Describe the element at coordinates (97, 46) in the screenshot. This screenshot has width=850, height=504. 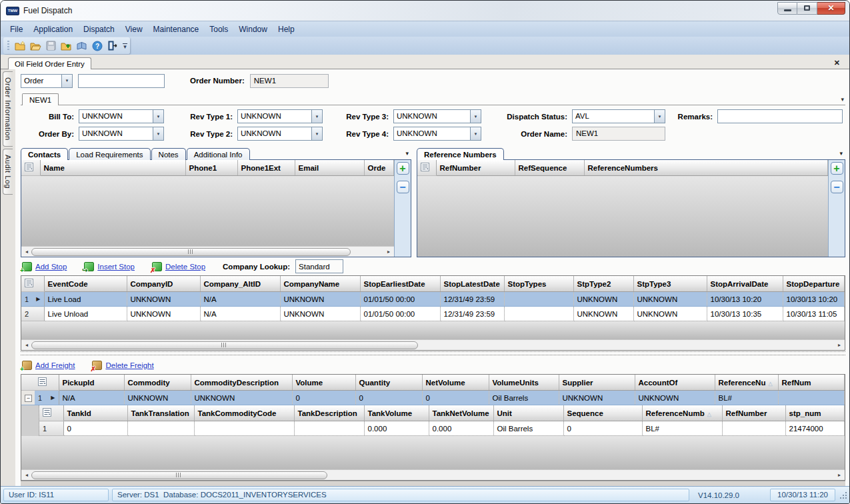
I see `help-icon: ?` at that location.